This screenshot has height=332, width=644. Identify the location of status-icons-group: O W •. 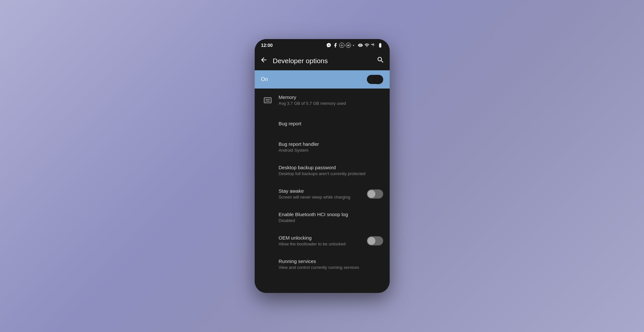
(355, 45).